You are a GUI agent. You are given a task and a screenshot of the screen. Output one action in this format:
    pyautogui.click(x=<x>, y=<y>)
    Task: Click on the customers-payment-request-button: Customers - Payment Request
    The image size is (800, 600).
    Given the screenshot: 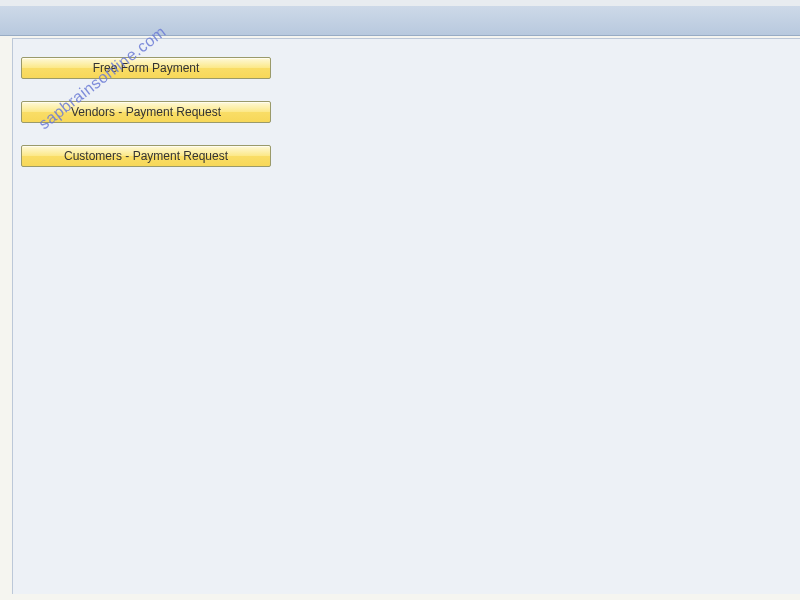 What is the action you would take?
    pyautogui.click(x=146, y=156)
    